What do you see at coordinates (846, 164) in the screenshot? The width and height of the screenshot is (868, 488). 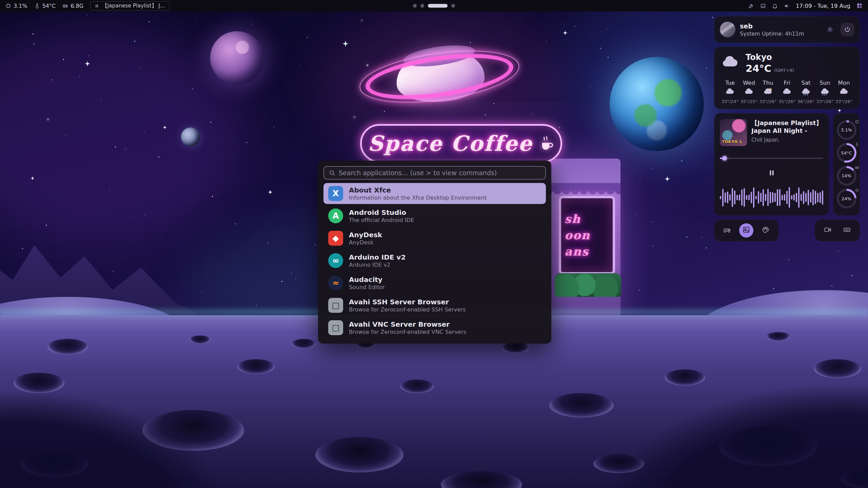 I see `system-gauges-card: 3.1%54°C14%24%` at bounding box center [846, 164].